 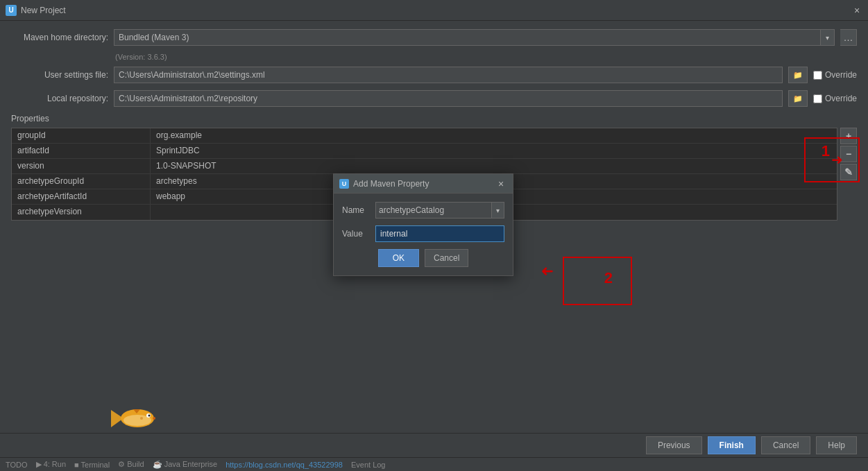 I want to click on table-row: groupId org.example, so click(x=425, y=136).